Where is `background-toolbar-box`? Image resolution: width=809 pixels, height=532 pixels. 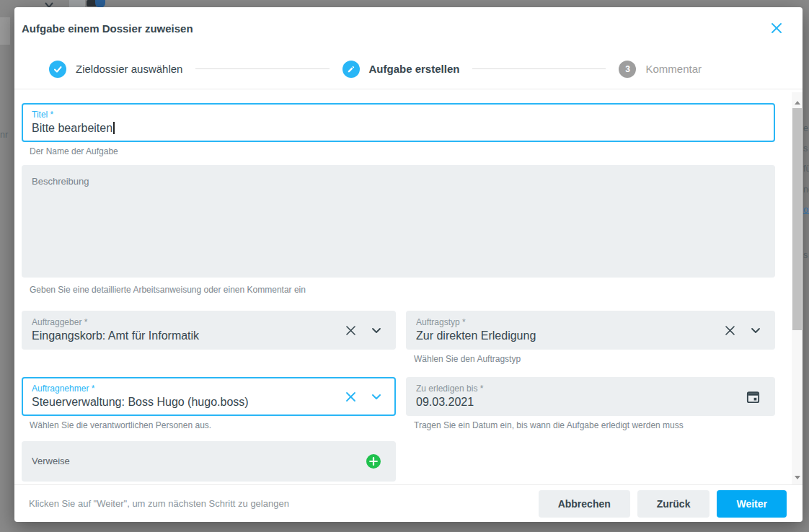 background-toolbar-box is located at coordinates (77, 4).